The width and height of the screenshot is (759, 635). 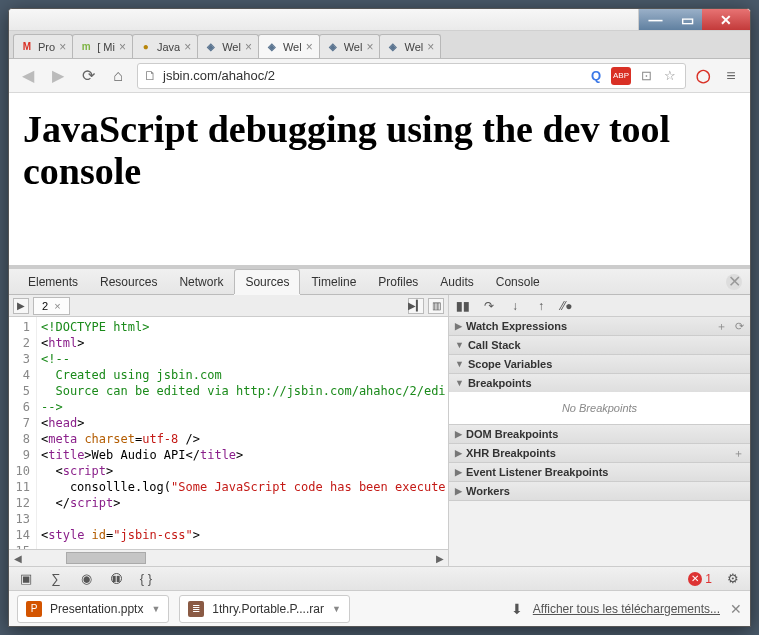 I want to click on address-bar: 🗋 jsbin.com/ahahoc/2 Q ABP ⊡ ☆, so click(x=412, y=76).